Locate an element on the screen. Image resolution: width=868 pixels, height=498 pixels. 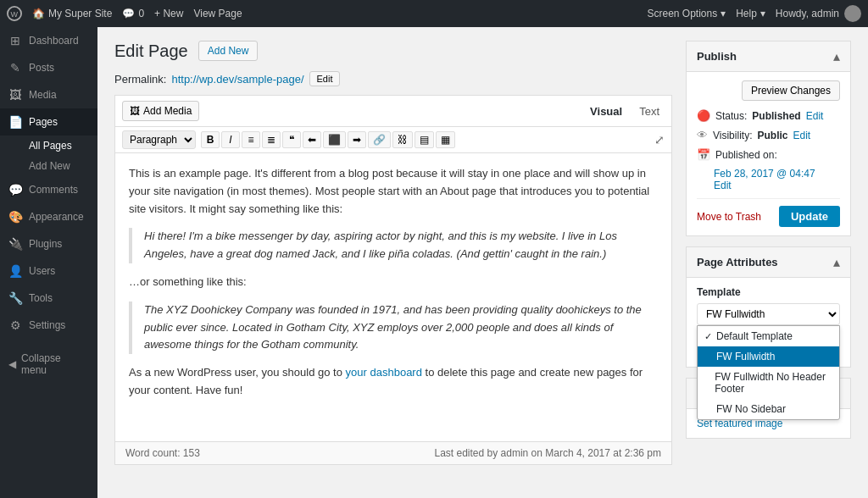
template-label: Template is located at coordinates (768, 292).